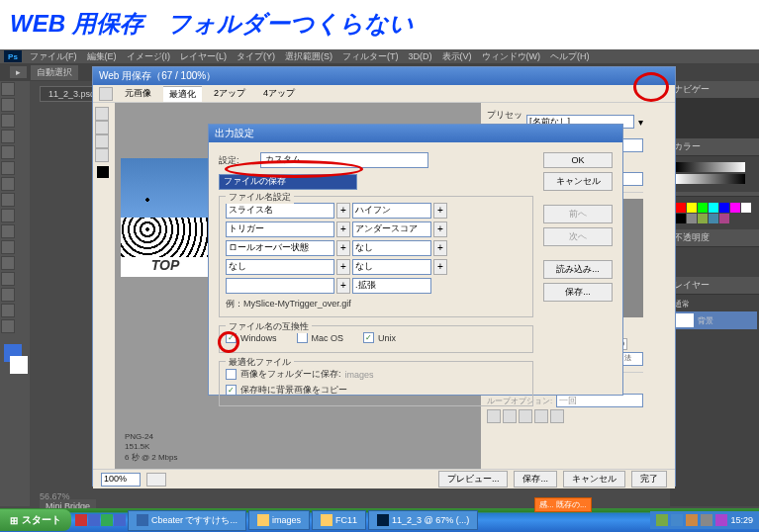  I want to click on menu-window: ウィンドウ(W), so click(512, 57).